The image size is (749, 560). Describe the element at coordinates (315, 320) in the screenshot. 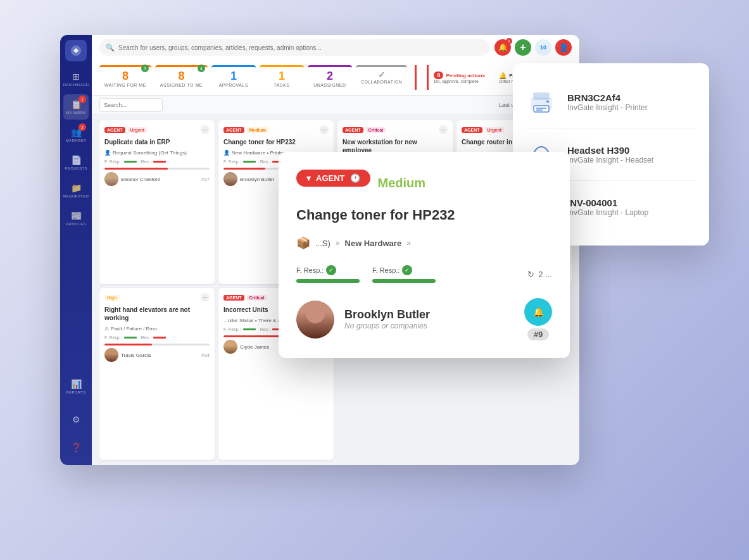

I see `popup-avatar` at that location.